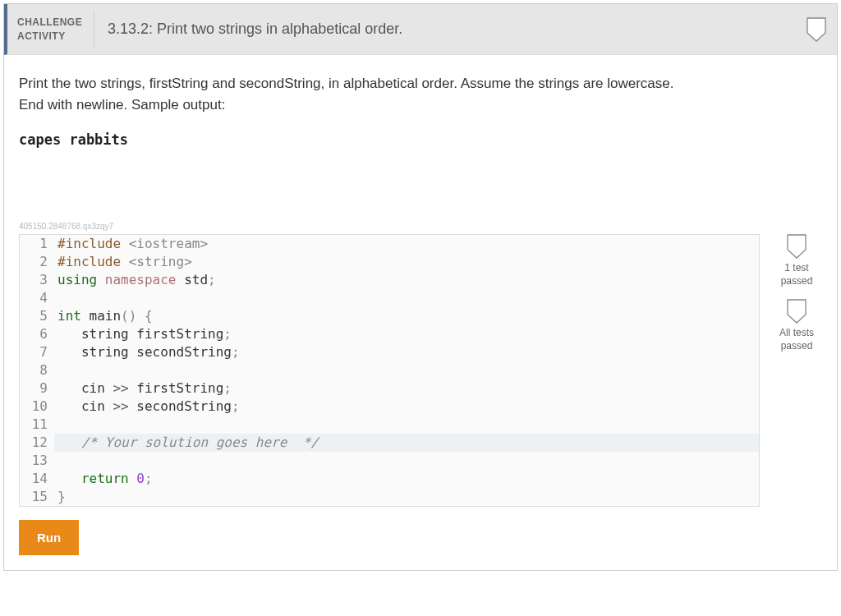 The height and width of the screenshot is (616, 841). I want to click on challenge-title: 3.13.2: Print two strings in alphabetica…, so click(449, 30).